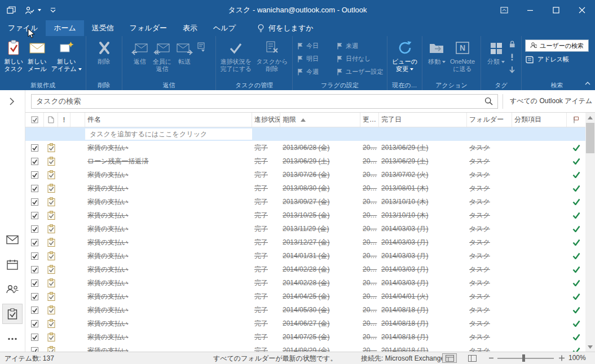  I want to click on flag-custom-button: ユーザー設定, so click(362, 72).